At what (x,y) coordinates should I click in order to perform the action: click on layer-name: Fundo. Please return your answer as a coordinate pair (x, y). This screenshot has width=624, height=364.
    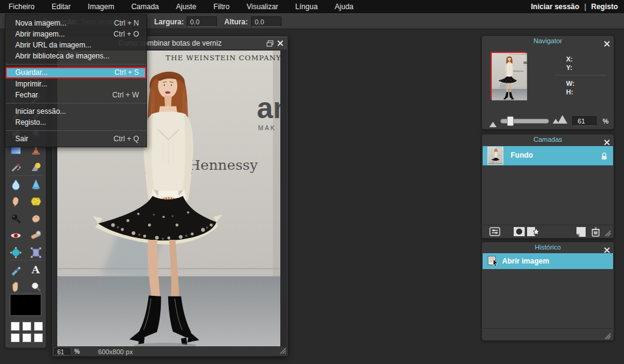
    Looking at the image, I should click on (522, 155).